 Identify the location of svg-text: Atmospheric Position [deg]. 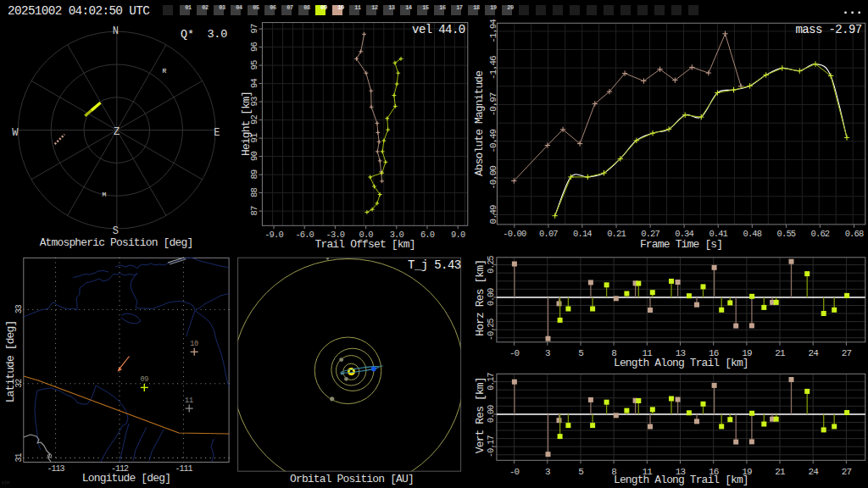
(117, 242).